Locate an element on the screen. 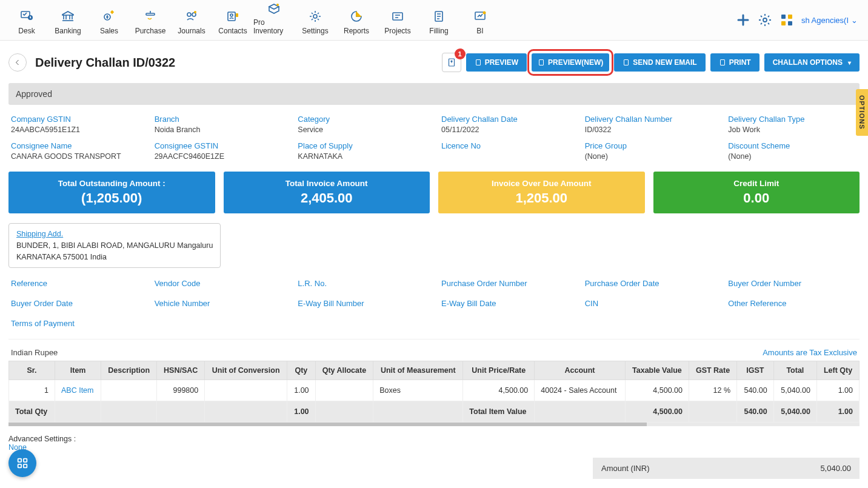 Image resolution: width=868 pixels, height=488 pixels. nav-settings: Settings is located at coordinates (315, 20).